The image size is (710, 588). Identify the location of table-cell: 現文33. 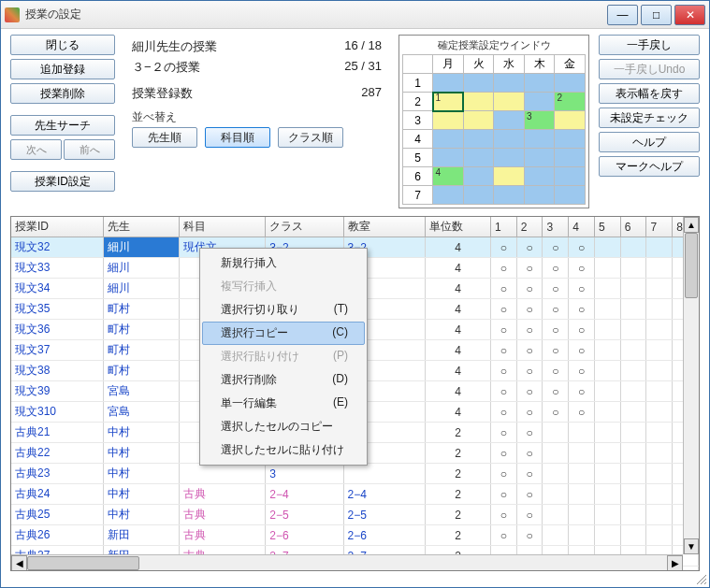
(57, 268).